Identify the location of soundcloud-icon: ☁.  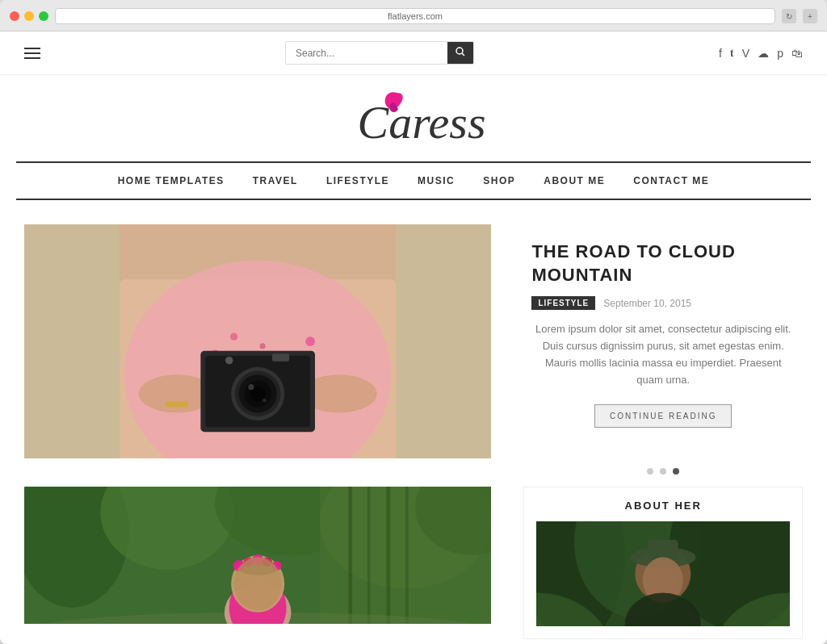
(763, 53).